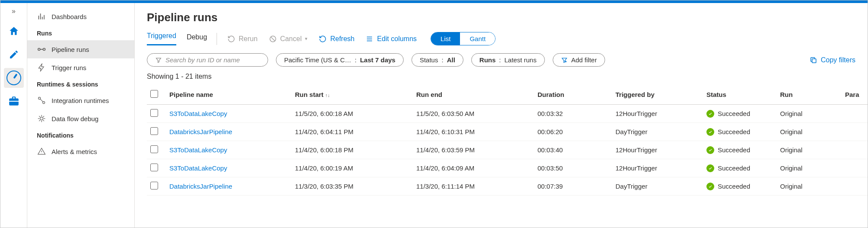 This screenshot has width=868, height=228. Describe the element at coordinates (217, 39) in the screenshot. I see `toolbar-divider` at that location.